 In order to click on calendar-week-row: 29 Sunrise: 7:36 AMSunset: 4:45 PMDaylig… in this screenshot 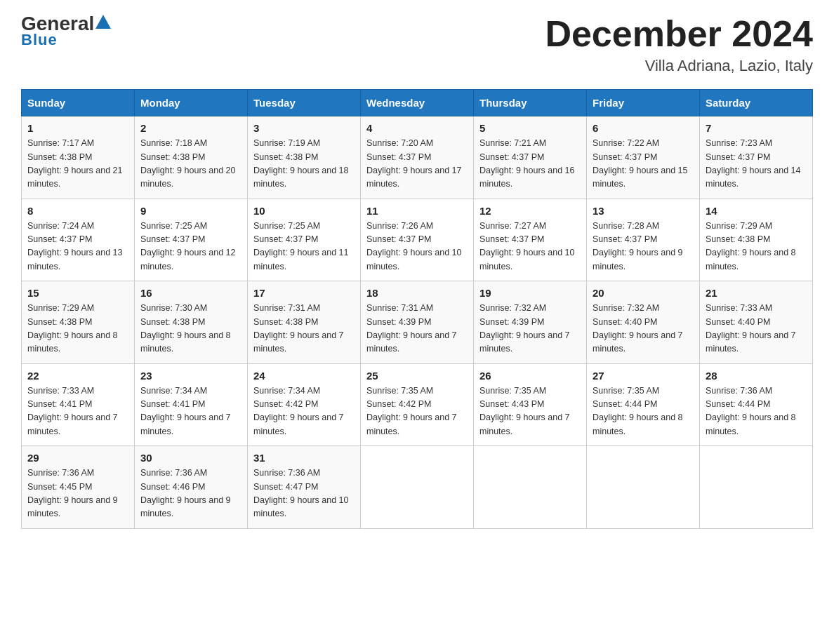, I will do `click(417, 488)`.